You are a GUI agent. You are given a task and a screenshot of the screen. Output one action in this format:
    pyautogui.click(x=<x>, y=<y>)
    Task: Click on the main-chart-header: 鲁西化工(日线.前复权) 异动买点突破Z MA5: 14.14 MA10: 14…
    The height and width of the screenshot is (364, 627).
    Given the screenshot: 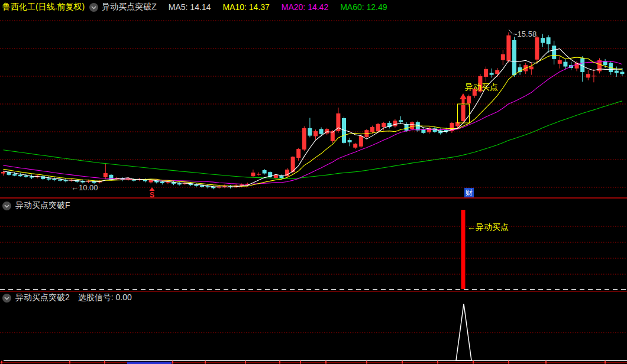 What is the action you would take?
    pyautogui.click(x=314, y=7)
    